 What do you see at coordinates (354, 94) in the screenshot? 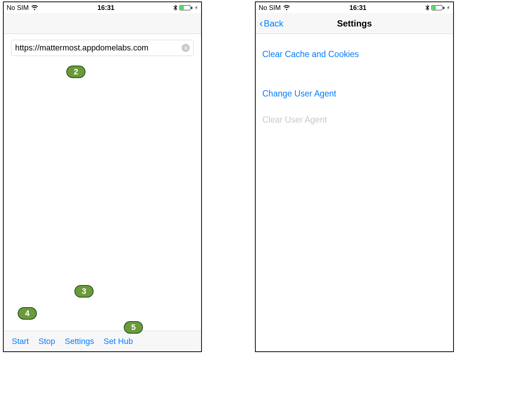
I see `change-user-agent-button: Change User Agent` at bounding box center [354, 94].